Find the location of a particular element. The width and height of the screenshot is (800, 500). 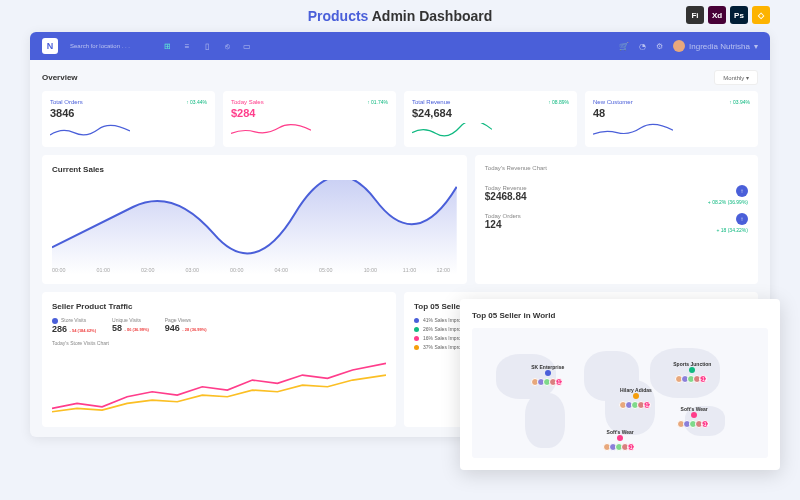

topbar: N Search for location . . . ⊞ ≡ ▯ ⎋ ▭ 🛒 … is located at coordinates (400, 46).